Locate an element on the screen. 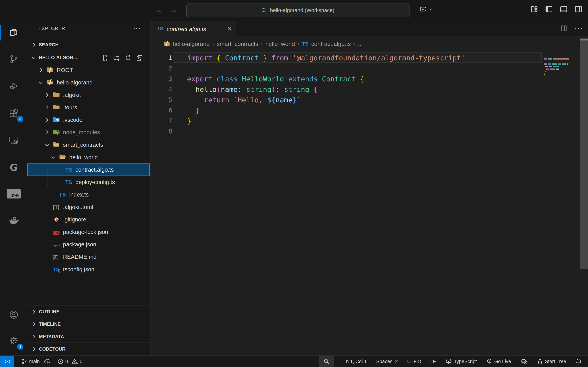 The width and height of the screenshot is (588, 367). code-line-3: export class HelloWorld extends Contract… is located at coordinates (275, 79).